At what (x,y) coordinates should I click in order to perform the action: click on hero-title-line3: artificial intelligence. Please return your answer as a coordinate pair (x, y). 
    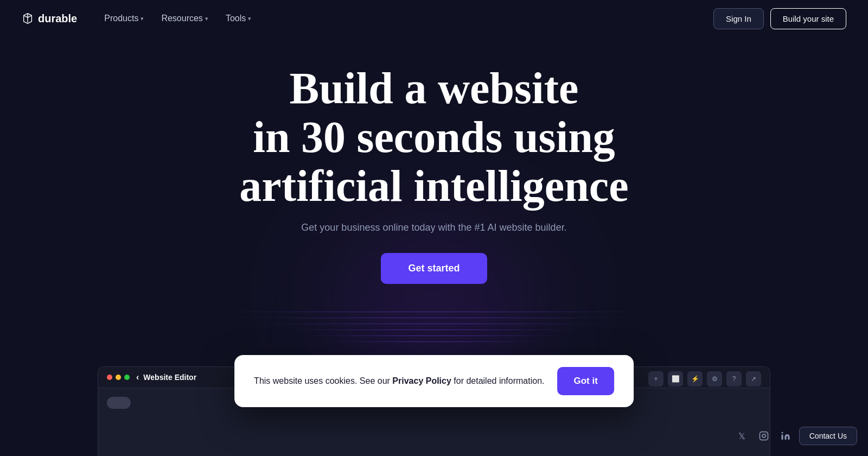
    Looking at the image, I should click on (434, 186).